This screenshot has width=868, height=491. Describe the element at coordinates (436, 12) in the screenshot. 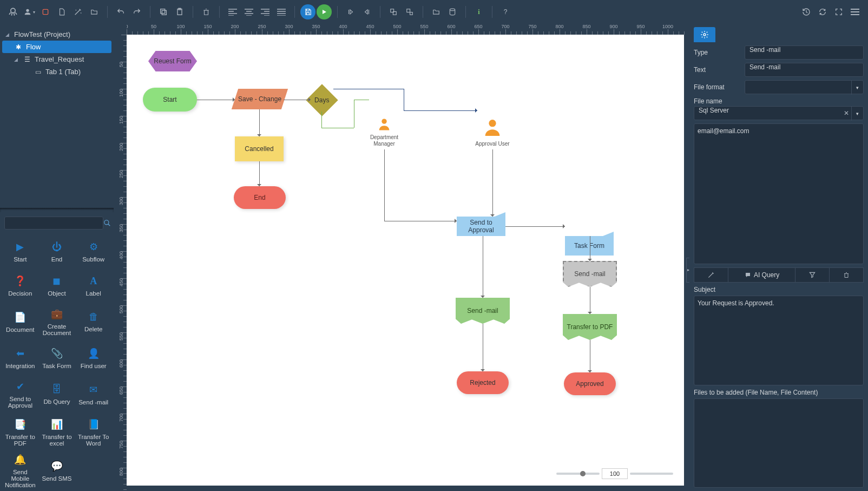

I see `toolbar-folder-icon` at that location.